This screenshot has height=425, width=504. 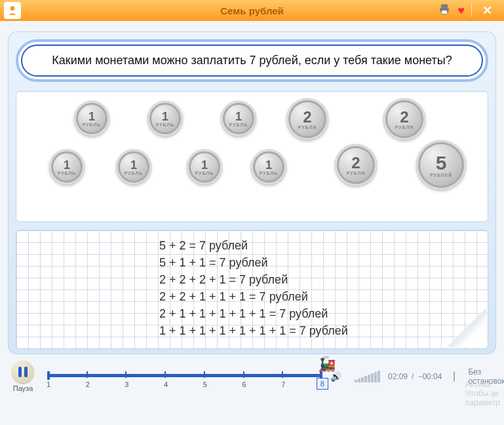 What do you see at coordinates (454, 377) in the screenshot?
I see `nostop-checkbox` at bounding box center [454, 377].